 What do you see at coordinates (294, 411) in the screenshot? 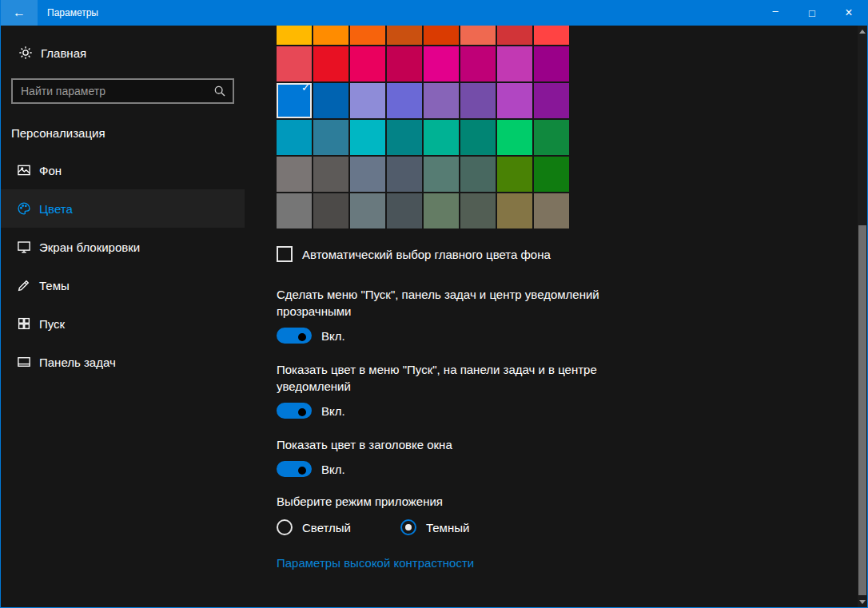
I see `show-color-toggle` at bounding box center [294, 411].